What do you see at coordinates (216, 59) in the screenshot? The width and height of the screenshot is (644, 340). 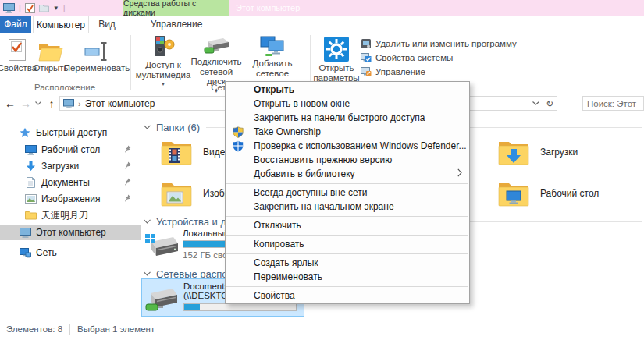 I see `map-network-drive-button: Подключить сетевой диск▾` at bounding box center [216, 59].